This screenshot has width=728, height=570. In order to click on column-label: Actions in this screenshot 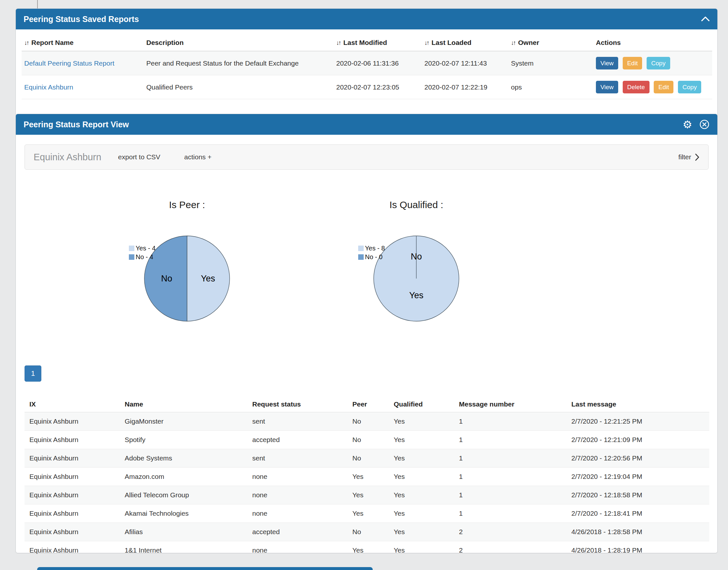, I will do `click(608, 42)`.